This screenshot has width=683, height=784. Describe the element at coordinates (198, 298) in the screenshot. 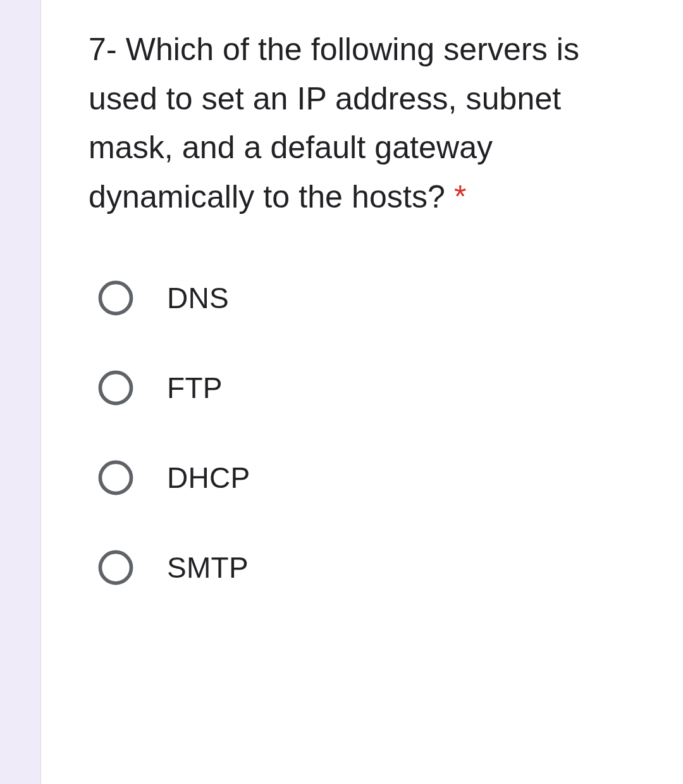

I see `option-label: DNS` at that location.